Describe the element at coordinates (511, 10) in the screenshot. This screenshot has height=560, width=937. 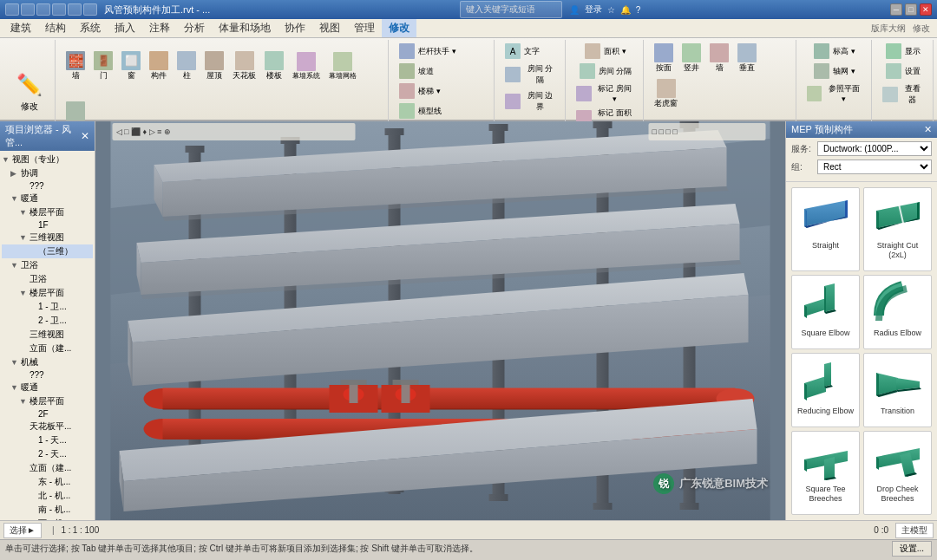
I see `search-box: 键入关键字或短语` at that location.